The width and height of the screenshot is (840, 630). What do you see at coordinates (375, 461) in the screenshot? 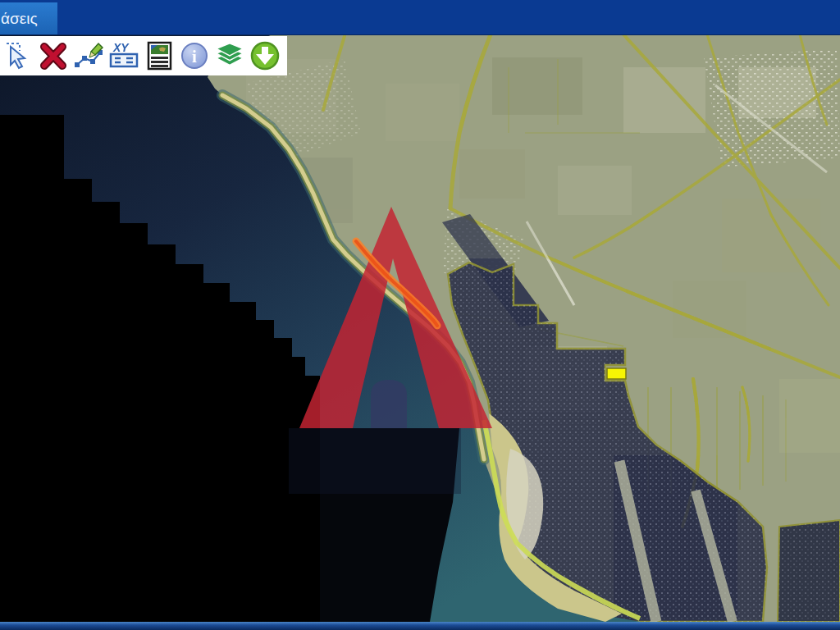
I see `watermark-shadow` at bounding box center [375, 461].